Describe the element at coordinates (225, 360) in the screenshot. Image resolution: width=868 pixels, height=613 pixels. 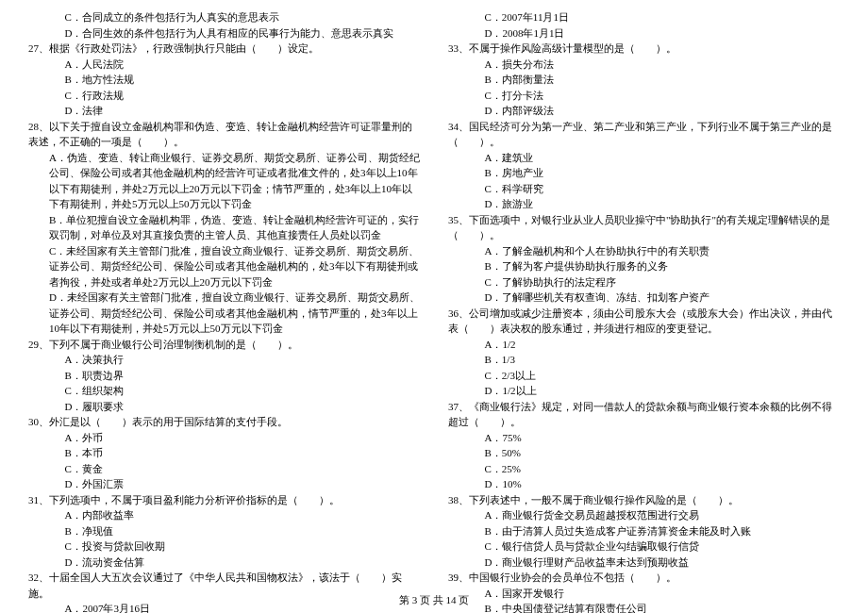
I see `text-line: A．决策执行` at that location.